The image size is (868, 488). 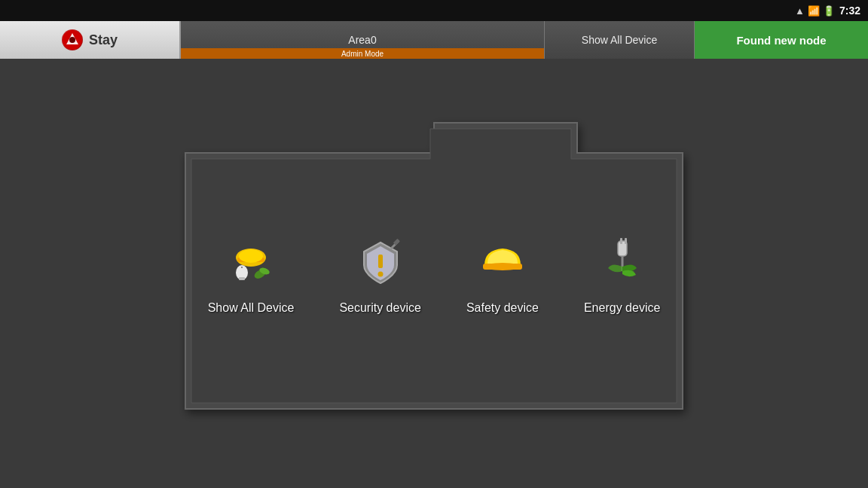 What do you see at coordinates (381, 262) in the screenshot?
I see `security-icon` at bounding box center [381, 262].